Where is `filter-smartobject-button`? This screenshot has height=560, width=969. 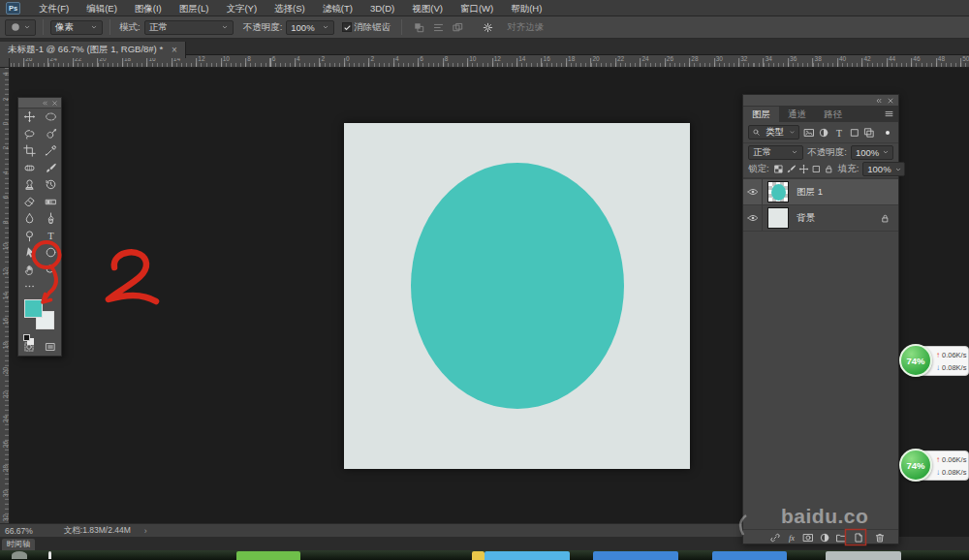 filter-smartobject-button is located at coordinates (870, 132).